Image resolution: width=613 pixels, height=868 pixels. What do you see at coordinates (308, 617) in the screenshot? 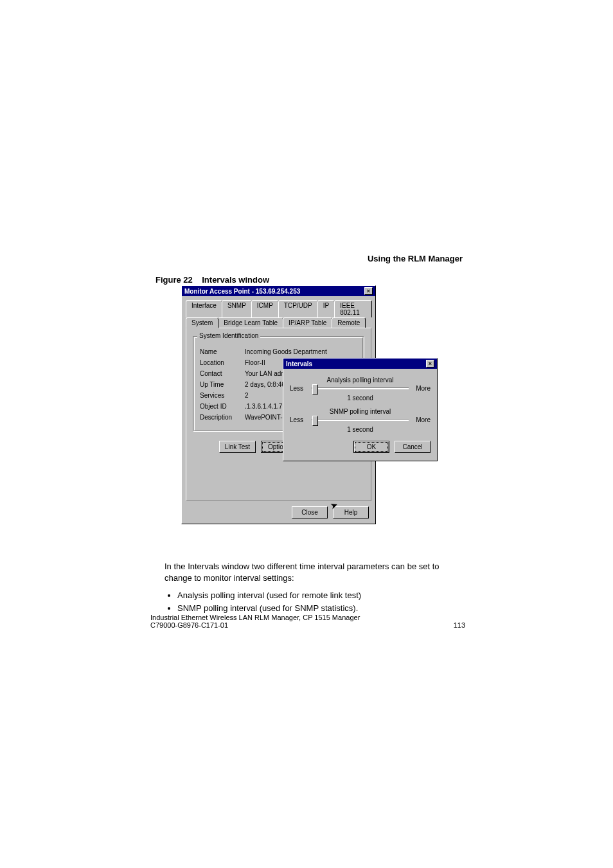
I see `footer-line1: Industrial Ethernet Wireless LAN RLM Man…` at bounding box center [308, 617].